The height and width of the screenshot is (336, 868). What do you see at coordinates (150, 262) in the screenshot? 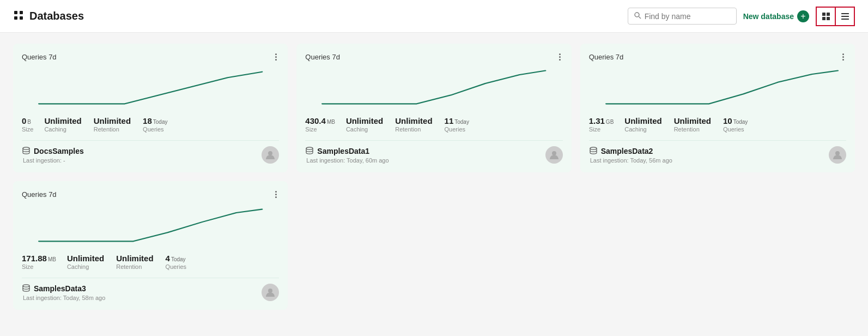
I see `card-stats: 171.88MB Size Unlimited Caching Unlimite…` at bounding box center [150, 262].